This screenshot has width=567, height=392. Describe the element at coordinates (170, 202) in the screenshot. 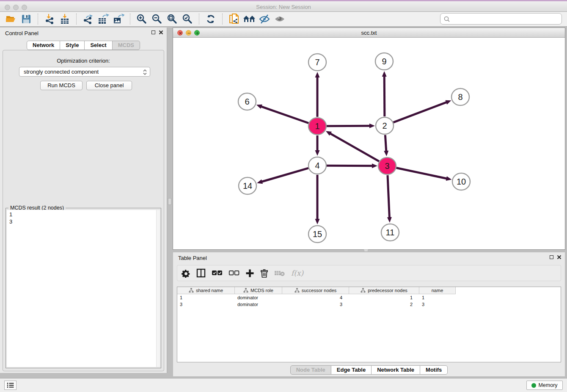

I see `split-divider-grip` at that location.